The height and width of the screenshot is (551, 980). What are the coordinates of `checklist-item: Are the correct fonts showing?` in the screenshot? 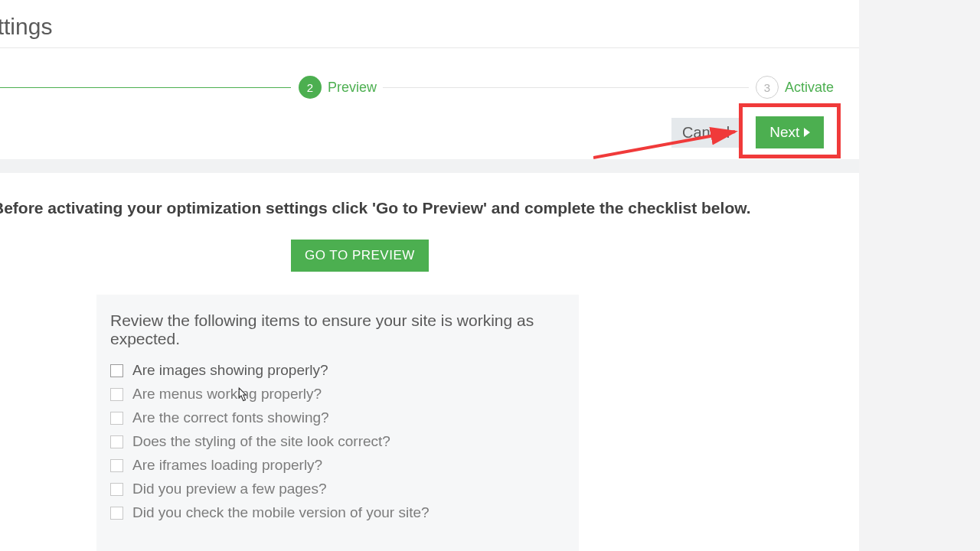 It's located at (338, 418).